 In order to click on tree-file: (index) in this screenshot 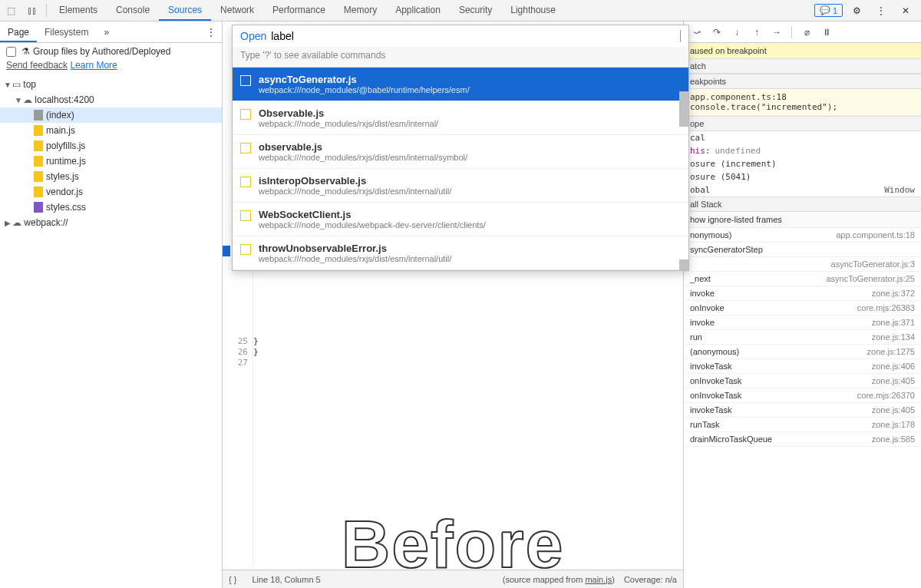, I will do `click(111, 115)`.